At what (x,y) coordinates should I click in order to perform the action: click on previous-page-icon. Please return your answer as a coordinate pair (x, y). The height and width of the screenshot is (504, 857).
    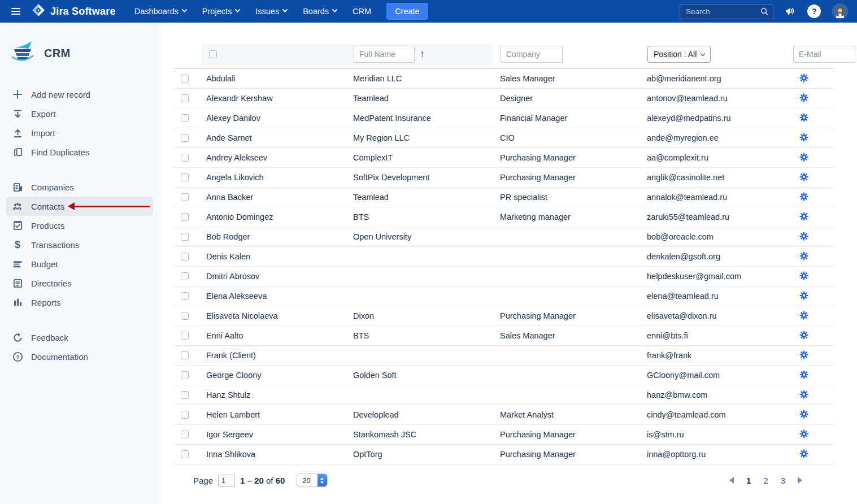
    Looking at the image, I should click on (732, 480).